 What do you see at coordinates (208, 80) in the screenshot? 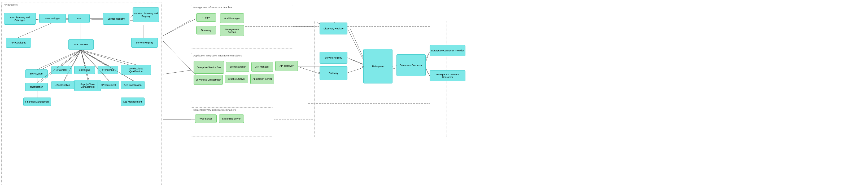
I see `node-serverless: Serverless Orchestrater` at bounding box center [208, 80].